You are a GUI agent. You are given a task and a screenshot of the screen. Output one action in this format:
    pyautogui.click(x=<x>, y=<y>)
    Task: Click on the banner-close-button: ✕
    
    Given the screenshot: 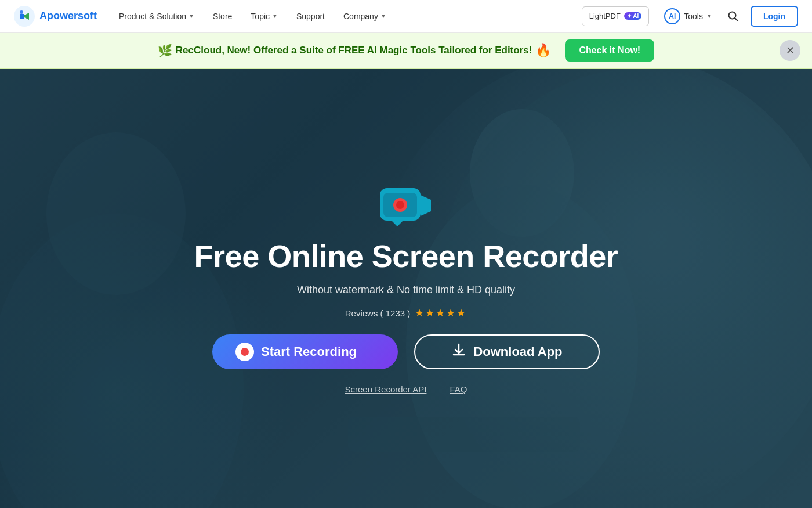 What is the action you would take?
    pyautogui.click(x=790, y=51)
    